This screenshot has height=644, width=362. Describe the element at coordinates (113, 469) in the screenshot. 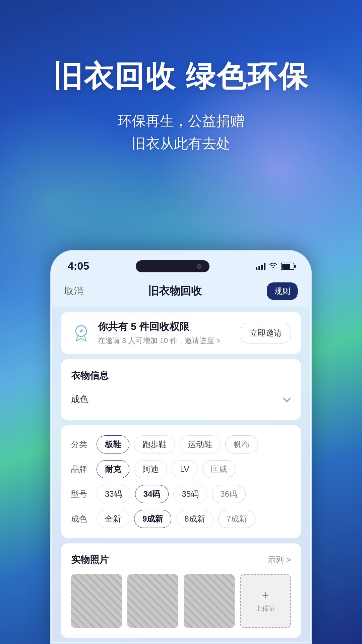

I see `tag-brand-0: 耐克` at that location.